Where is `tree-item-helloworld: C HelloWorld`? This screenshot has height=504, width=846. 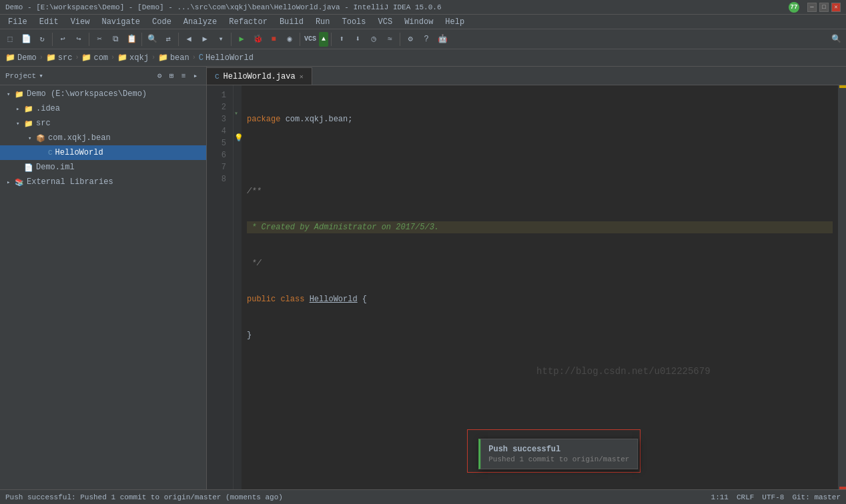 tree-item-helloworld: C HelloWorld is located at coordinates (103, 153).